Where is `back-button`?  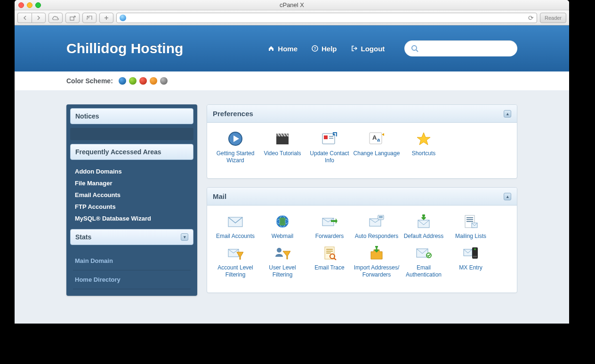
back-button is located at coordinates (24, 18).